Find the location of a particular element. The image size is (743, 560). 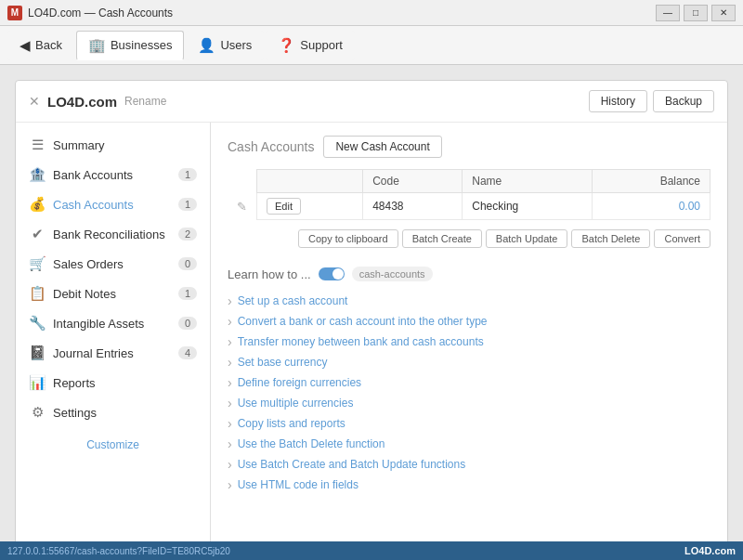

users-icon: 👤 is located at coordinates (206, 46).